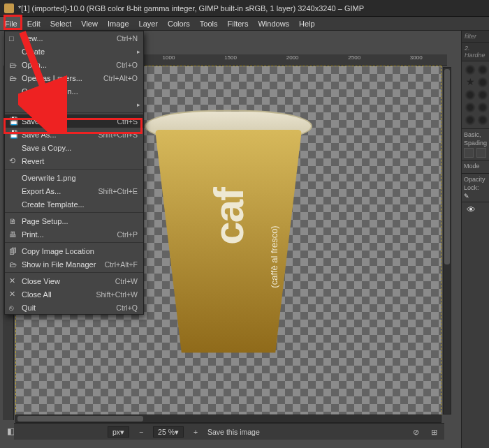 The image size is (489, 448). What do you see at coordinates (229, 431) in the screenshot?
I see `status-bar: px ▾ − 25 % ▾ + Save this image ⊘ ⊞` at bounding box center [229, 431].